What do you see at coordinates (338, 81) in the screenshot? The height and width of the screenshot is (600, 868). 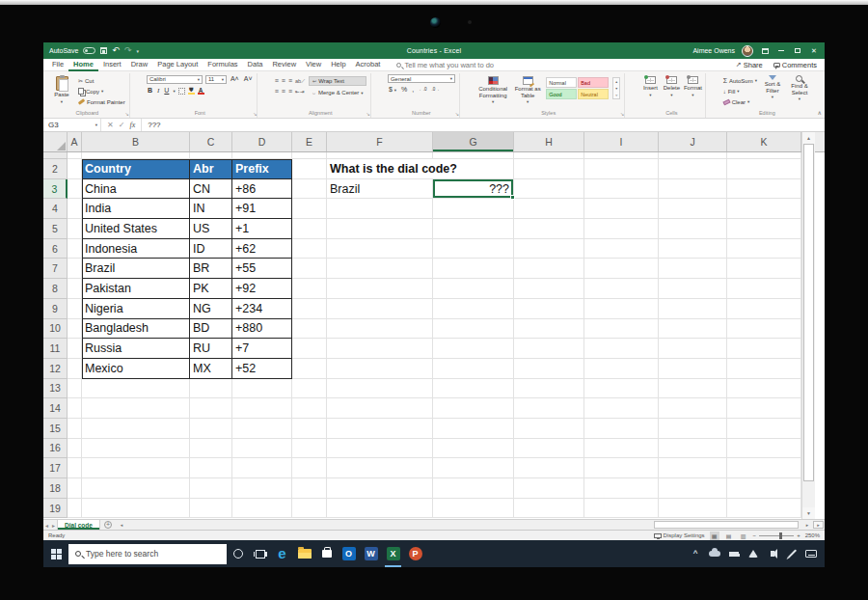 I see `wrap-text-button: ↩ Wrap Text` at bounding box center [338, 81].